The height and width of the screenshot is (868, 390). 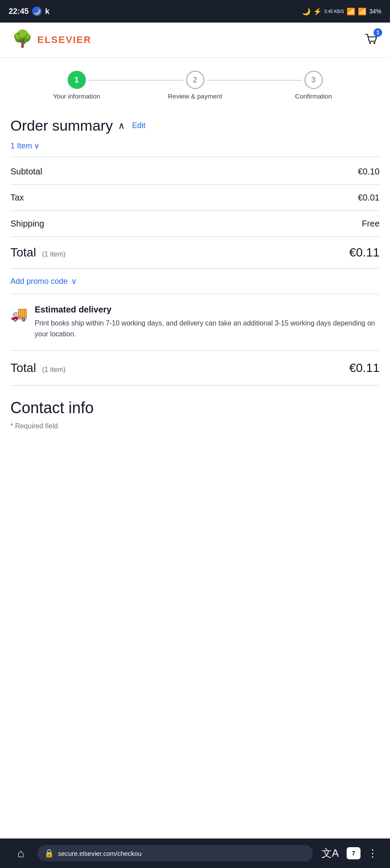 I want to click on step-3-circle: 3, so click(x=314, y=80).